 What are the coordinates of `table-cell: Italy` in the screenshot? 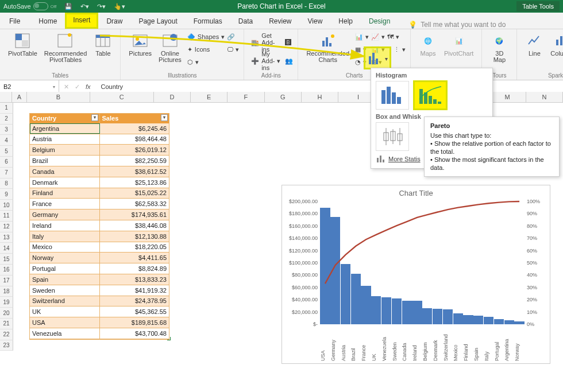 It's located at (65, 236).